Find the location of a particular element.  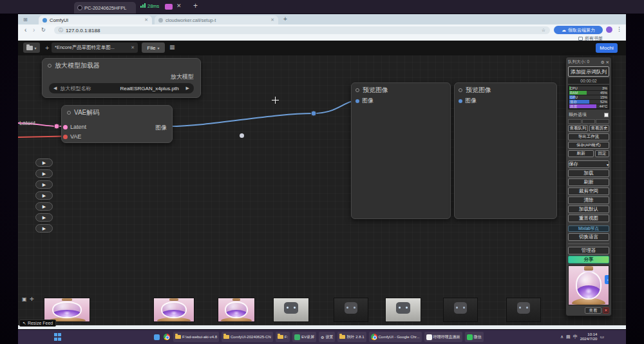

forward-icon: › is located at coordinates (33, 30).